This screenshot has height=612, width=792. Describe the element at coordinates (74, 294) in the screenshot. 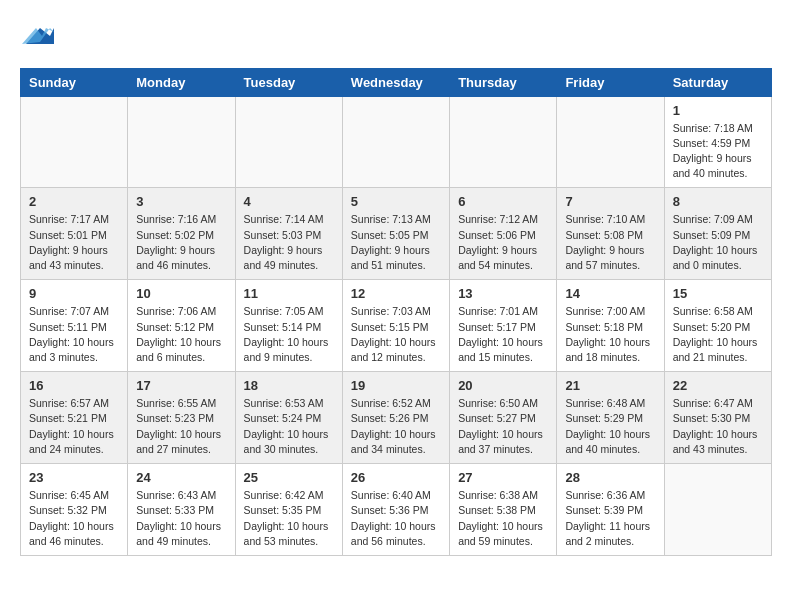

I see `day-number: 9` at that location.